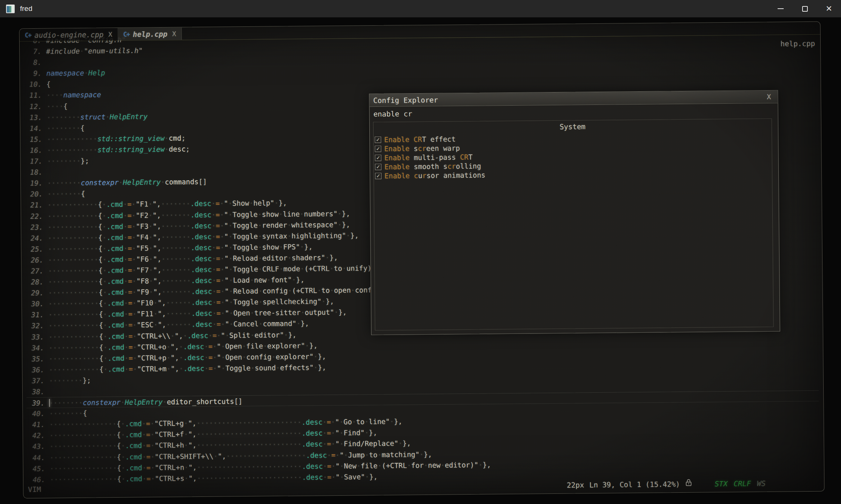 The height and width of the screenshot is (504, 841). Describe the element at coordinates (279, 324) in the screenshot. I see `code-token: command"` at that location.